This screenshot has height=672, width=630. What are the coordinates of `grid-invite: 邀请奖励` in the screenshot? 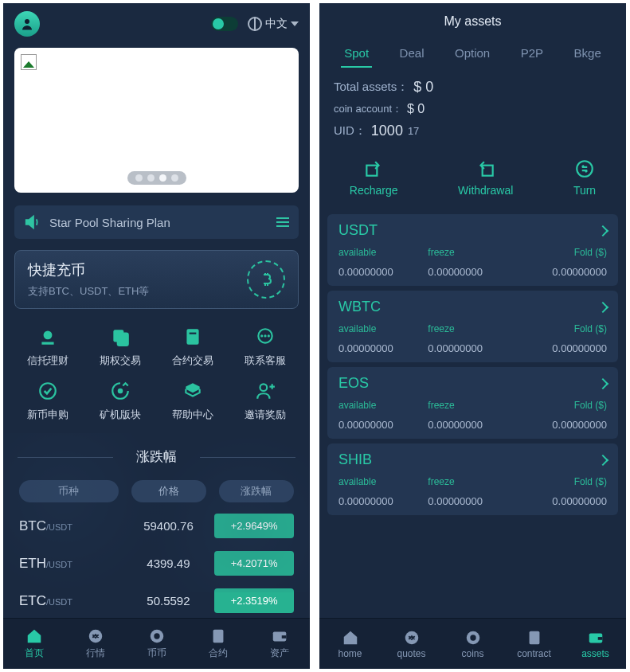 It's located at (264, 400).